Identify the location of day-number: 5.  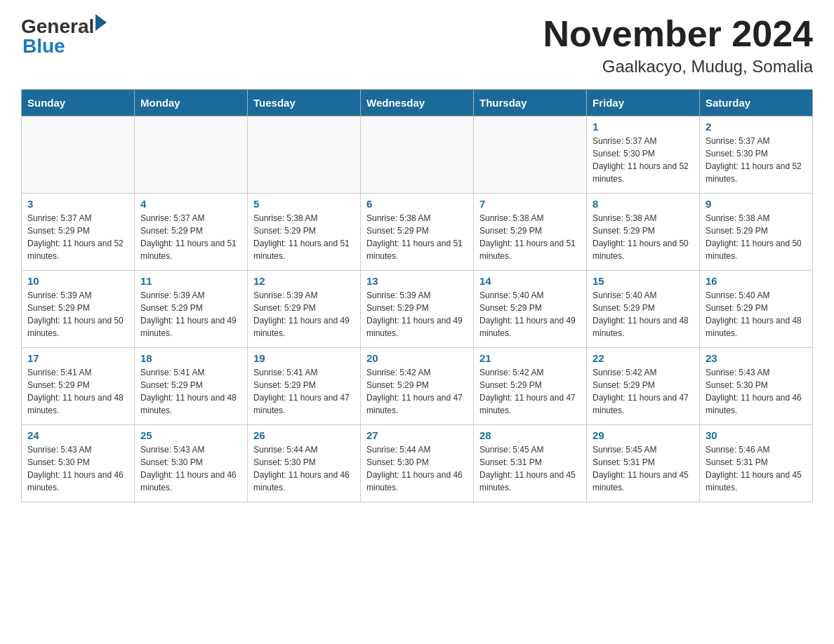
(304, 203).